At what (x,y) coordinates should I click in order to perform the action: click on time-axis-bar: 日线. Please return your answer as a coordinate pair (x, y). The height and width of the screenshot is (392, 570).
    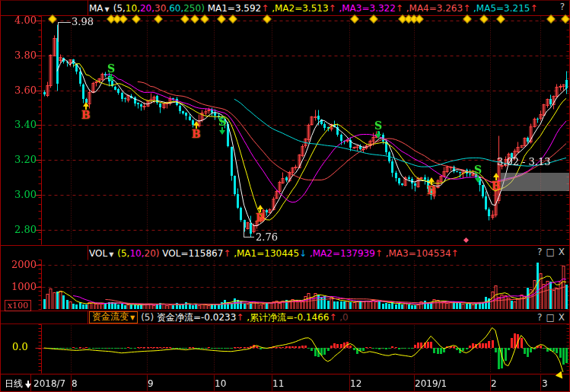
    Looking at the image, I should click on (285, 383).